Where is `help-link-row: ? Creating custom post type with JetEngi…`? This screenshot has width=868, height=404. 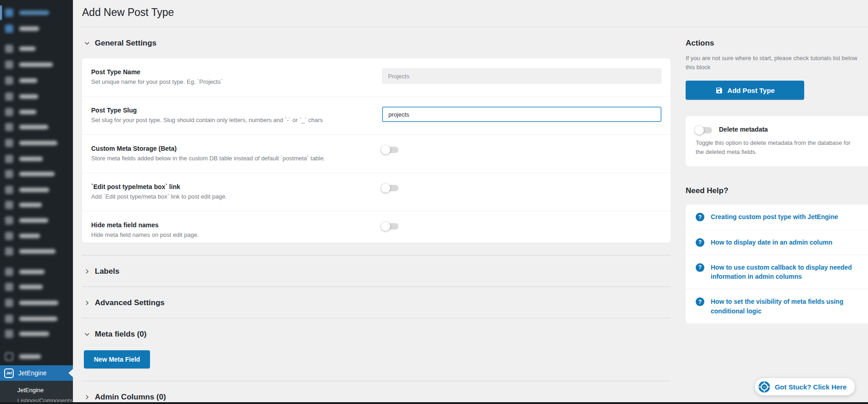 help-link-row: ? Creating custom post type with JetEngi… is located at coordinates (777, 217).